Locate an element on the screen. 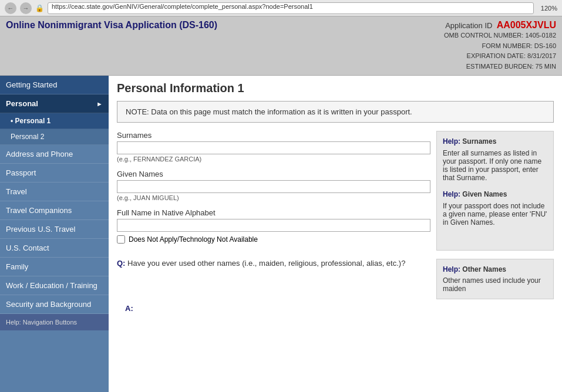 The height and width of the screenshot is (392, 562). does-not-apply-row: Does Not Apply/Technology Not Available is located at coordinates (274, 239).